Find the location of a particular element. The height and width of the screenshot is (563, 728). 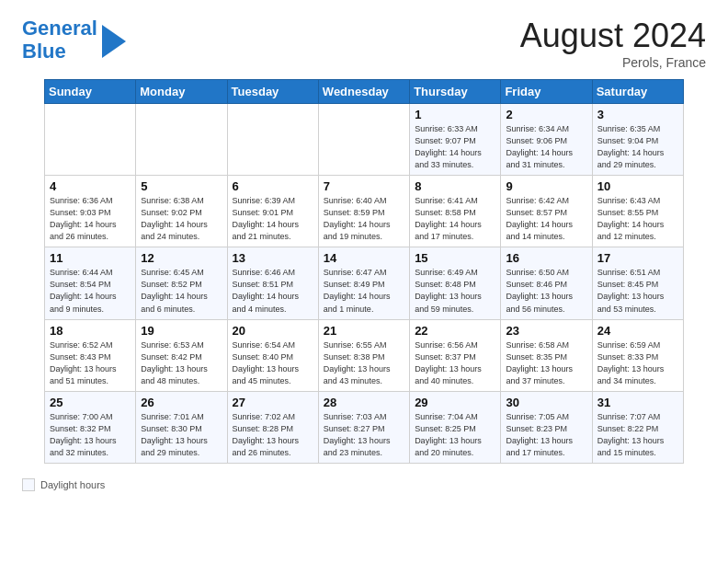

day-number: 27 is located at coordinates (273, 403).